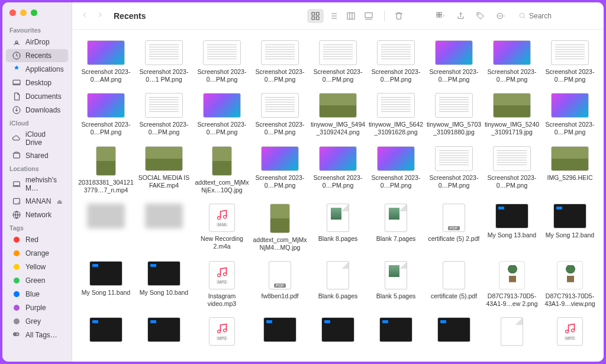  What do you see at coordinates (280, 128) in the screenshot?
I see `file-name: Screenshot 2023-0…PM.png` at bounding box center [280, 128].